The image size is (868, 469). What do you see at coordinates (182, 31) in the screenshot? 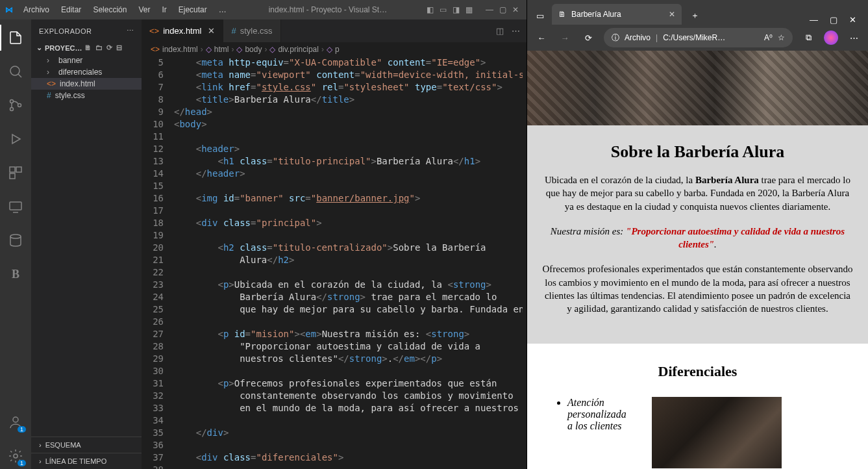
I see `editor-tab: <>index.html✕` at bounding box center [182, 31].